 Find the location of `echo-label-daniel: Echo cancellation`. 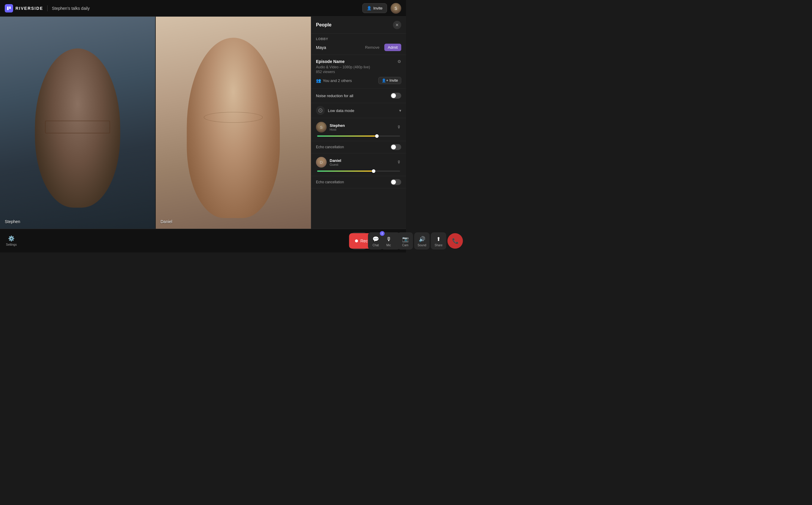

echo-label-daniel: Echo cancellation is located at coordinates (330, 182).